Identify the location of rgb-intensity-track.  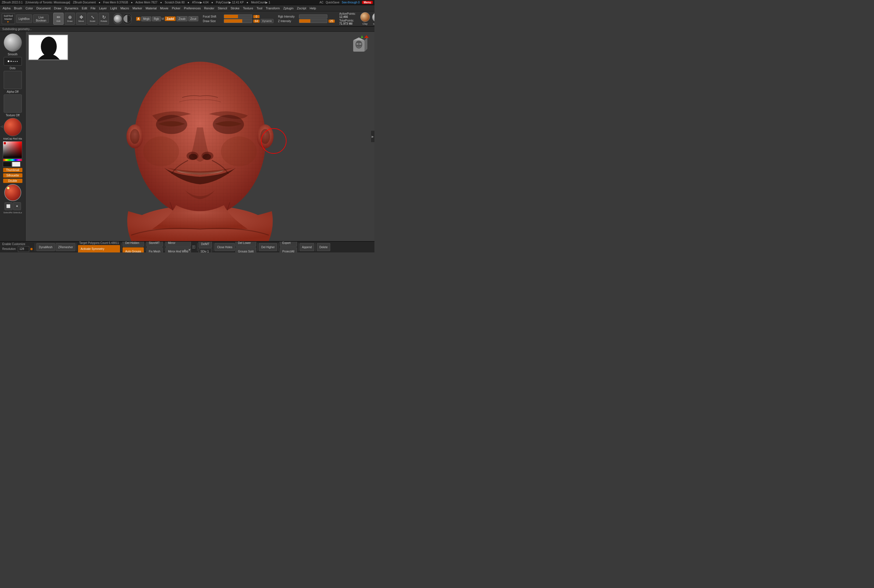
(313, 16).